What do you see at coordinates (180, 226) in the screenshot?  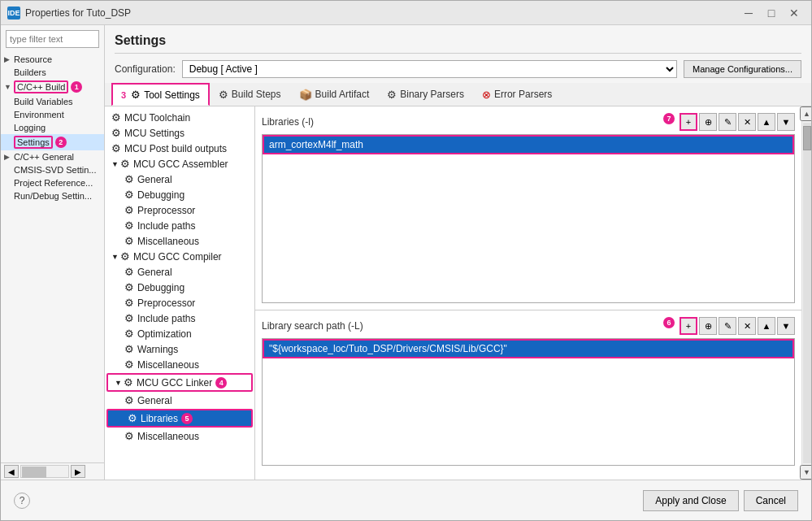 I see `stree-assembler-include-paths: ⚙ Include paths` at bounding box center [180, 226].